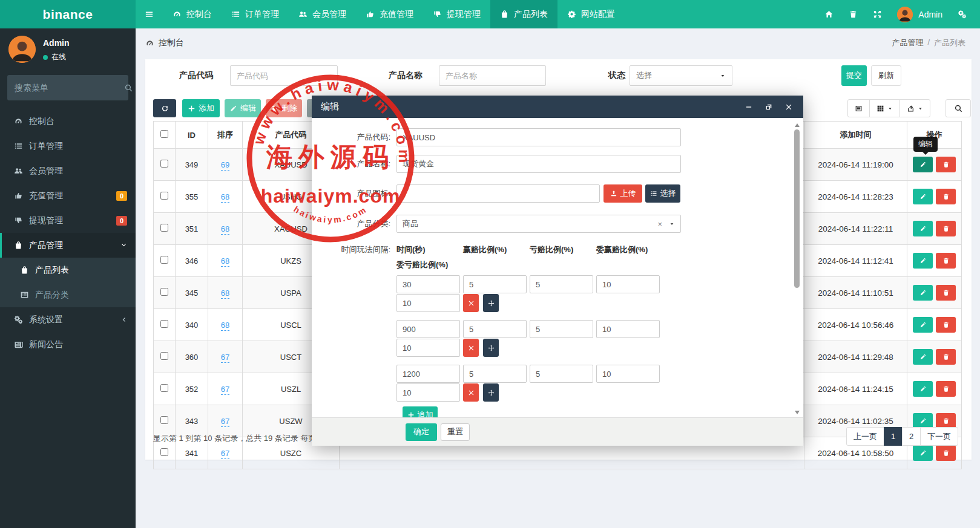  What do you see at coordinates (68, 146) in the screenshot?
I see `sidebar-item-orders: 订单管理` at bounding box center [68, 146].